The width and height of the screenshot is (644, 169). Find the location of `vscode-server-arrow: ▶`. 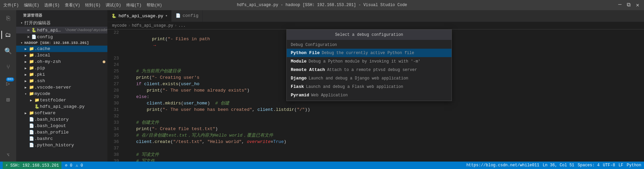

vscode-server-arrow: ▶ is located at coordinates (26, 88).